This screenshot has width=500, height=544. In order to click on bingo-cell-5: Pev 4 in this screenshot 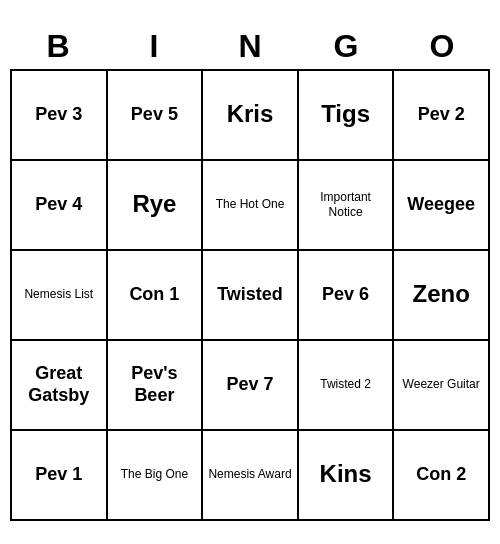, I will do `click(60, 206)`.